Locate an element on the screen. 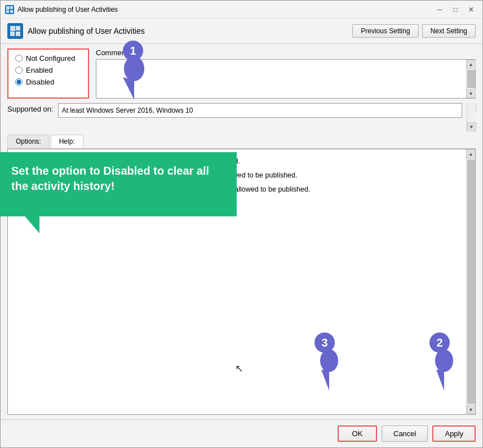 This screenshot has width=483, height=448. supported-scroll-down: ▼ is located at coordinates (472, 127).